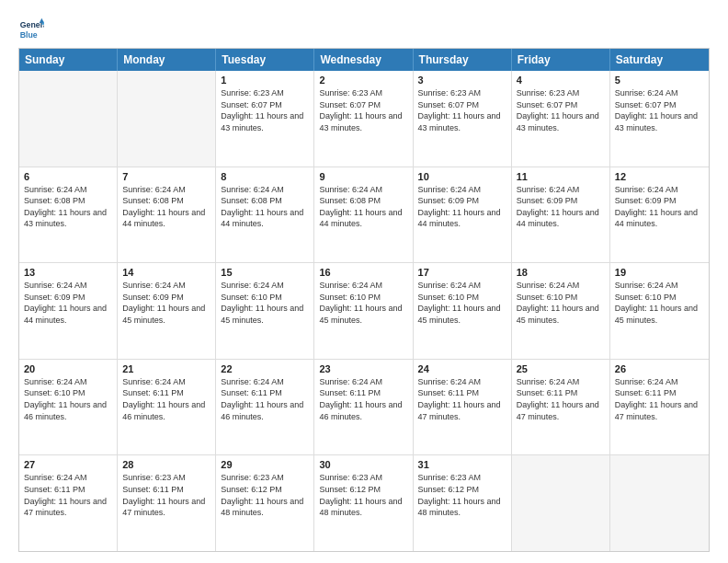 This screenshot has width=728, height=563. I want to click on calendar-day-16: 16Sunrise: 6:24 AM Sunset: 6:10 PM Dayli…, so click(364, 311).